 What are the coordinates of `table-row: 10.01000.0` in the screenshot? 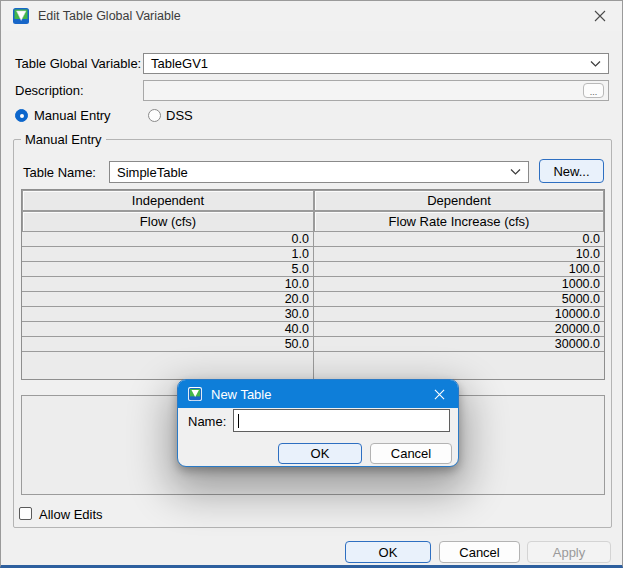 It's located at (313, 284).